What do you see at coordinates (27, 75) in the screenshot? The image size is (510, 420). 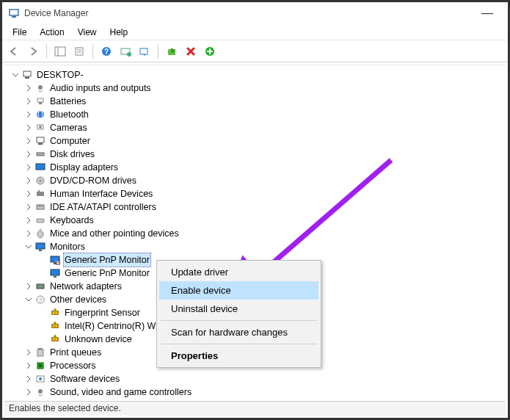 I see `computer-icon` at bounding box center [27, 75].